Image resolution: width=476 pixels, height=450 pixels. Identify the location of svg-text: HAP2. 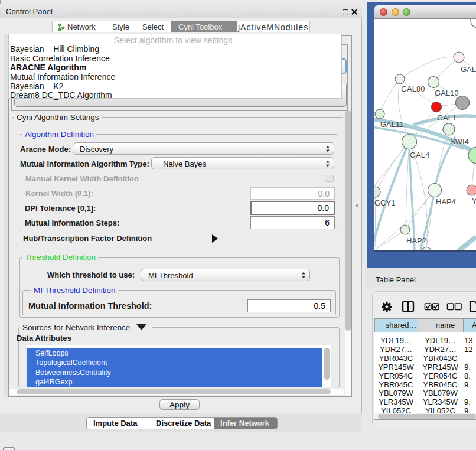
(416, 241).